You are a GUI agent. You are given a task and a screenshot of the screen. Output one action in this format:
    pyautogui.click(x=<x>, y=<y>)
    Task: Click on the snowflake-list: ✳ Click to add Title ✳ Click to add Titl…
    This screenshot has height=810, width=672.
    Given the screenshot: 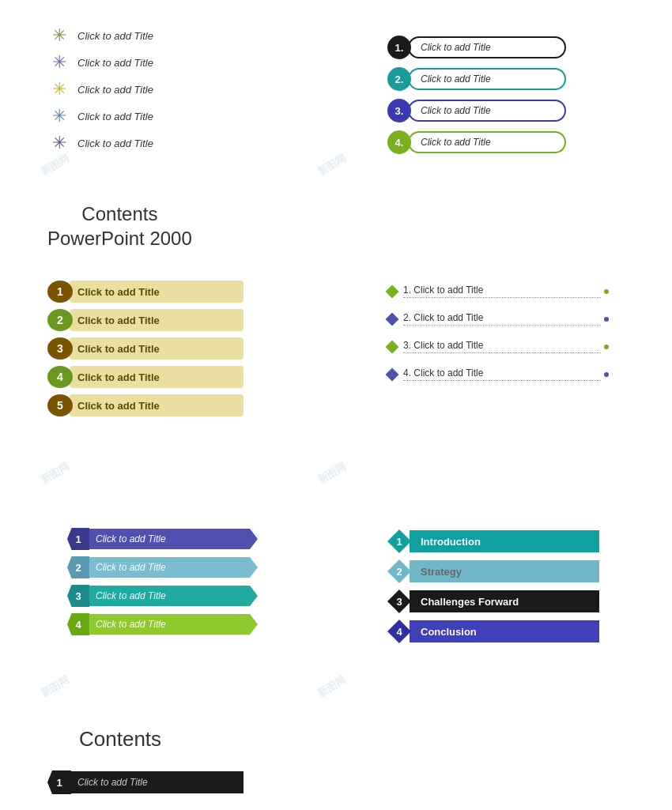 What is the action you would take?
    pyautogui.click(x=100, y=91)
    